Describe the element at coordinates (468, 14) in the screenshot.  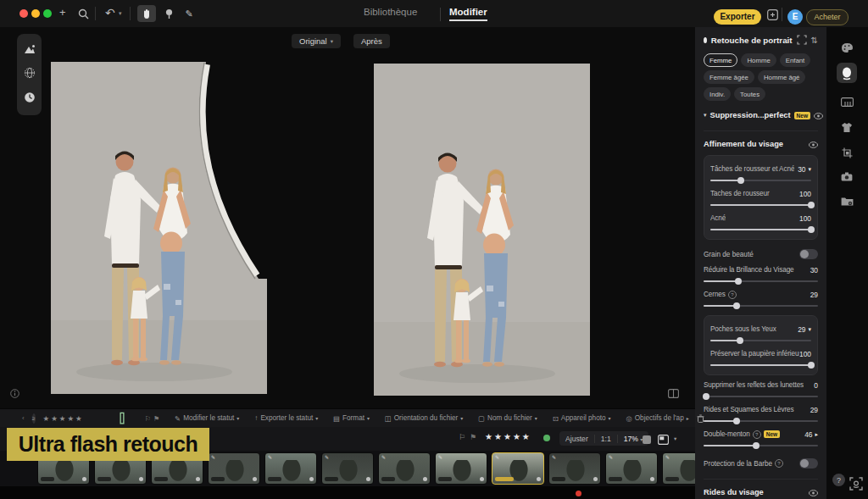
I see `tab-modifier: Modifier` at that location.